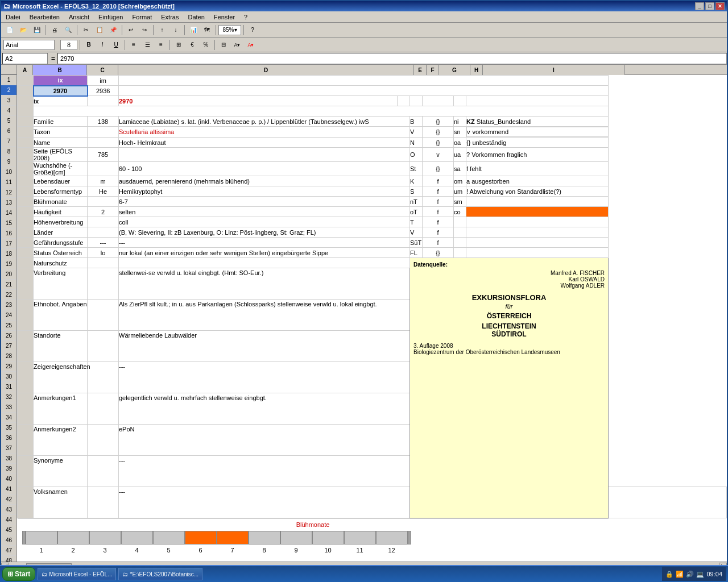 This screenshot has width=728, height=582. Describe the element at coordinates (10, 30) in the screenshot. I see `new-btn: 📄` at that location.